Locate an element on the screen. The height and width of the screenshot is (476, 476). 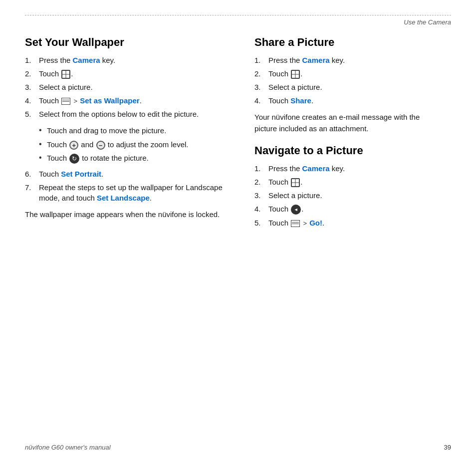
step-7: 7. Repeat the steps to set up the wallpa… is located at coordinates (130, 193).